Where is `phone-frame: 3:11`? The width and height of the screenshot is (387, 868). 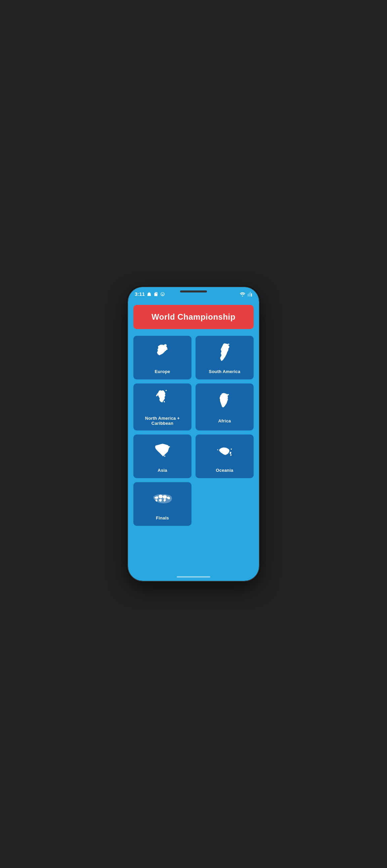
phone-frame: 3:11 is located at coordinates (194, 434).